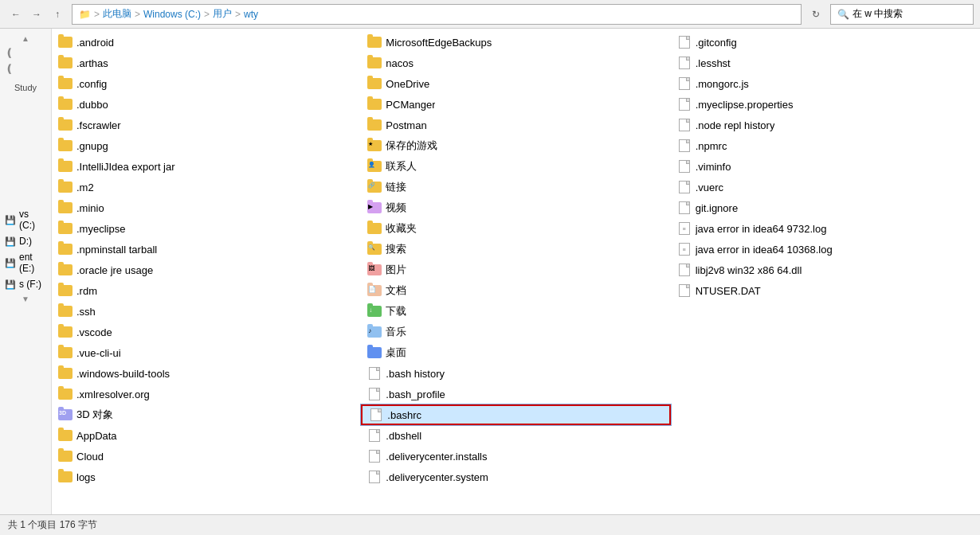  I want to click on breadcrumb: 📁 > 此电脑 > Windows (C:) > 用户 > wty, so click(437, 14).